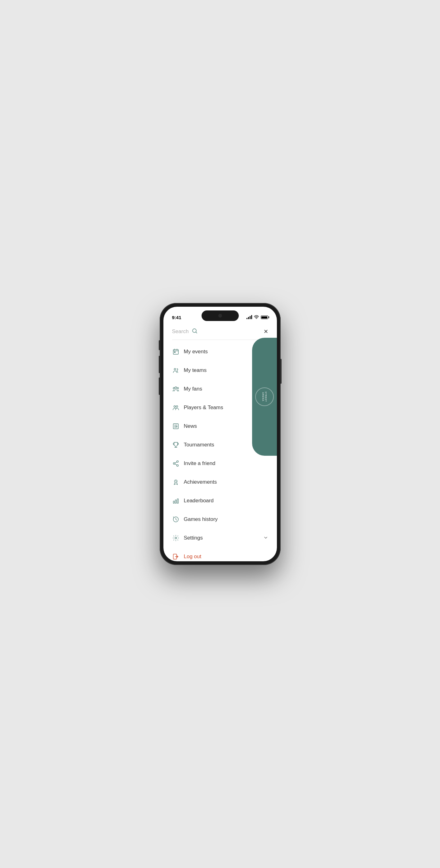 This screenshot has width=440, height=868. I want to click on trophy-icon, so click(176, 445).